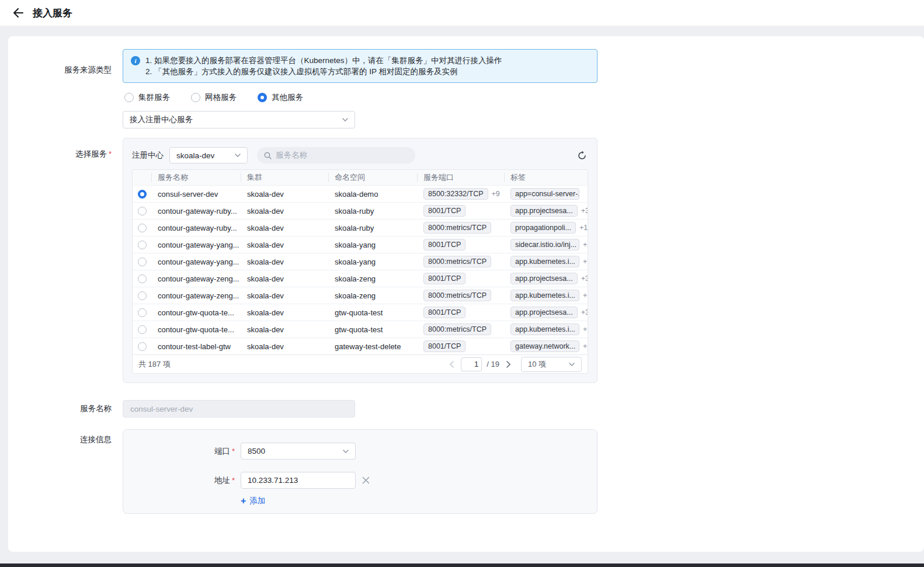  Describe the element at coordinates (65, 262) in the screenshot. I see `select-service-label: 选择服务*` at that location.